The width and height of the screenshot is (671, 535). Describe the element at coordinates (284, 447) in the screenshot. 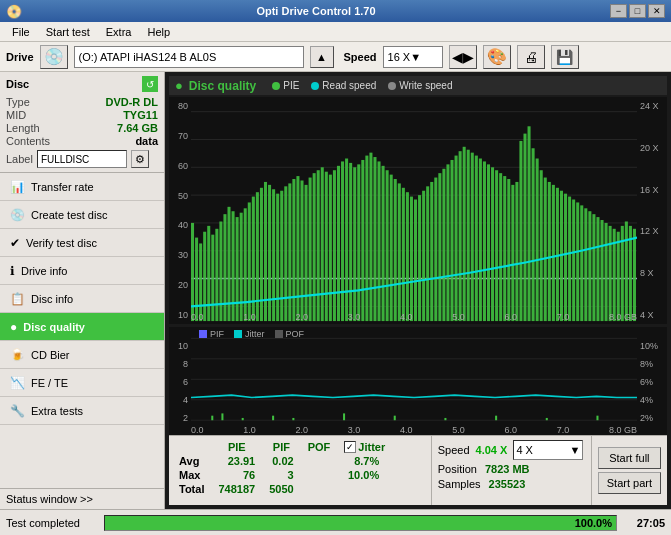

I see `col-pif: PIF` at that location.